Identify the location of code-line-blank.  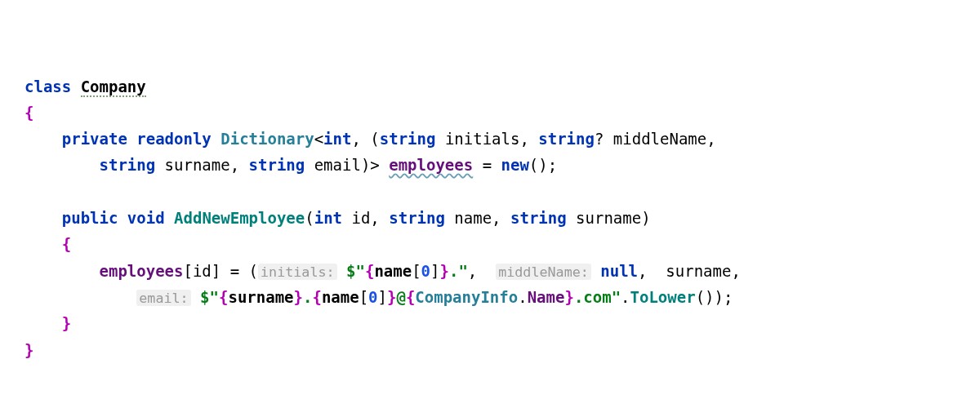
(490, 192).